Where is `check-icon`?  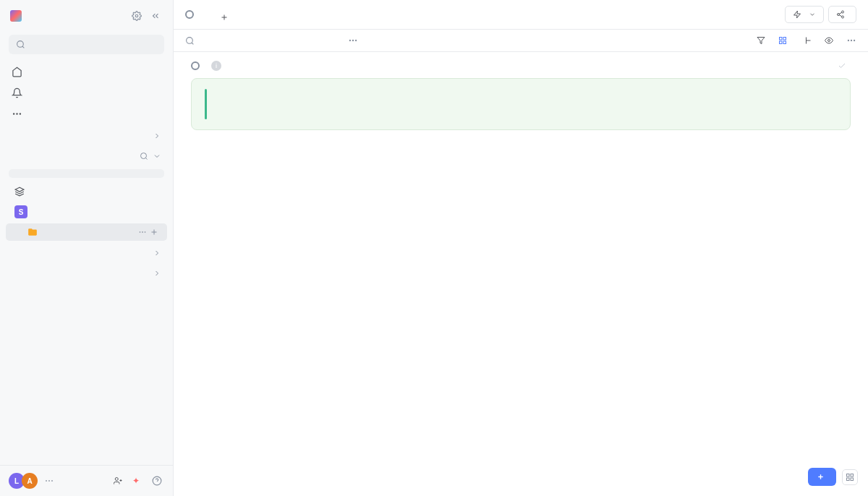
check-icon is located at coordinates (842, 66).